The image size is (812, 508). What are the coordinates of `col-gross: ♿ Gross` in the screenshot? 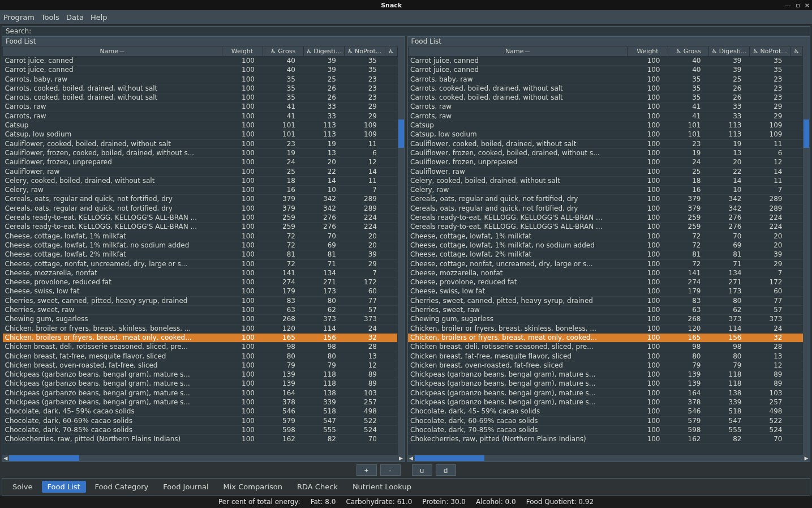 It's located at (283, 52).